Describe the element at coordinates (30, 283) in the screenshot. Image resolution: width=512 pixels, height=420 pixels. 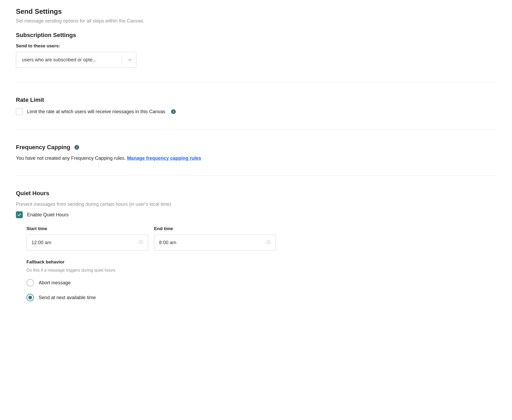
I see `radio-abort` at that location.